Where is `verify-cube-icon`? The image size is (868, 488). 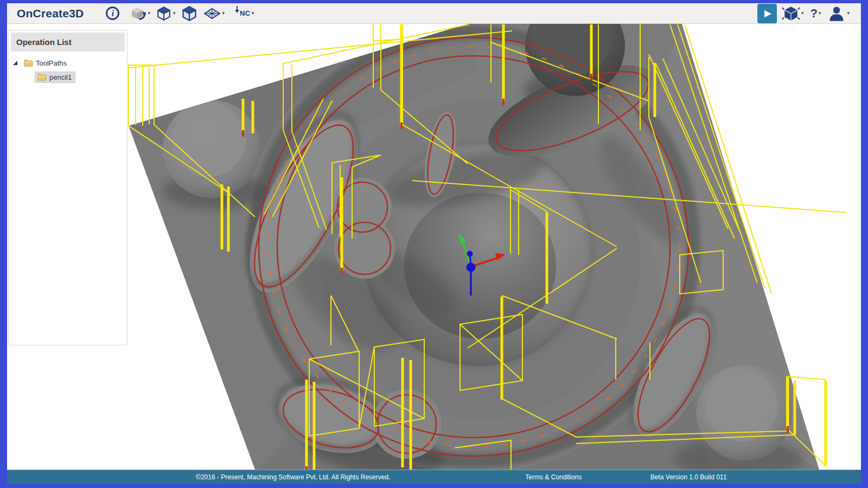
verify-cube-icon is located at coordinates (791, 14).